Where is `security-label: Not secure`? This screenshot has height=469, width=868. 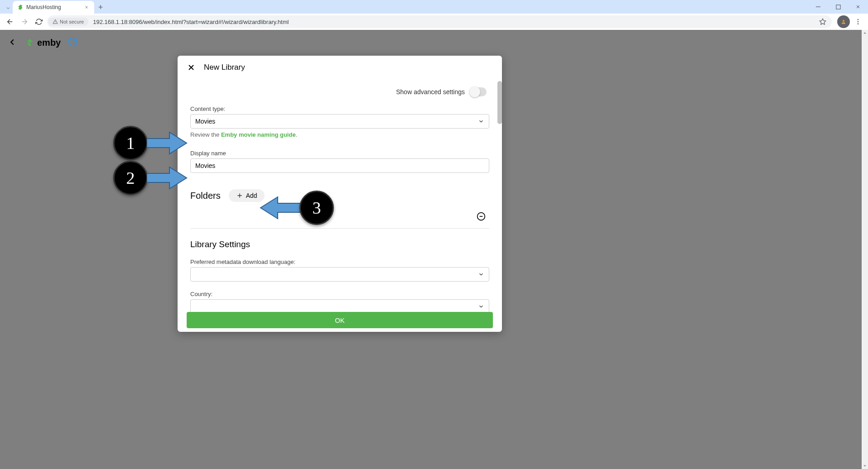
security-label: Not secure is located at coordinates (72, 22).